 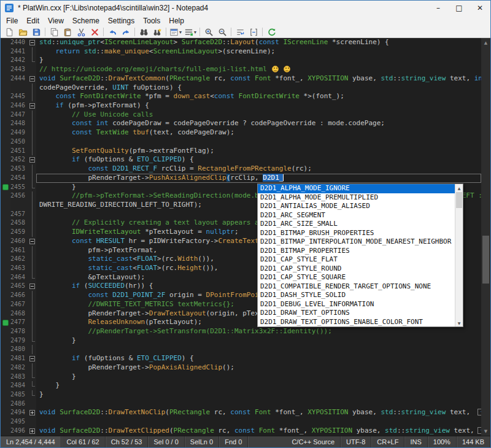 What do you see at coordinates (241, 431) in the screenshot?
I see `code-row: 2496void SurfaceD2D::DrawTextClipped(PRe…` at bounding box center [241, 431].